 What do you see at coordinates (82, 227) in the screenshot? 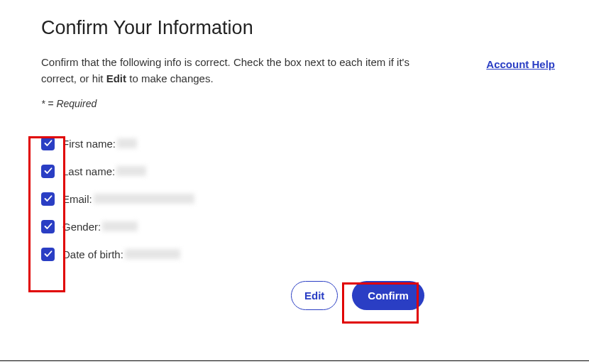
I see `field-label: Gender:` at bounding box center [82, 227].